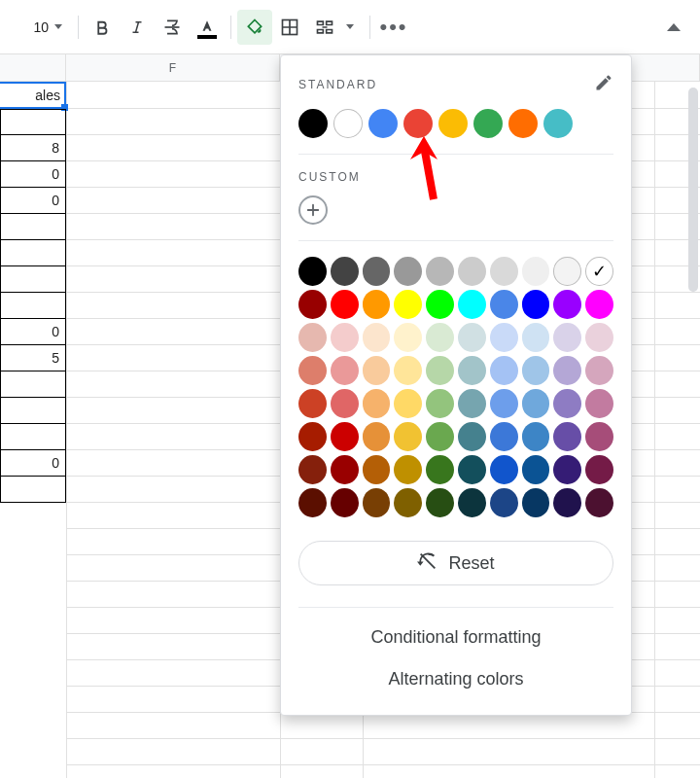 The height and width of the screenshot is (778, 700). What do you see at coordinates (693, 190) in the screenshot?
I see `vertical-scrollbar` at bounding box center [693, 190].